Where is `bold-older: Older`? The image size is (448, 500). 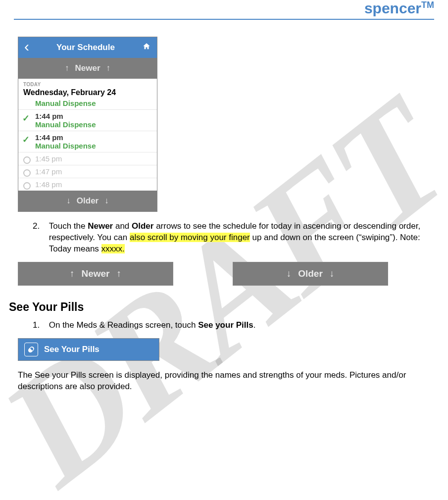 bold-older: Older is located at coordinates (143, 226).